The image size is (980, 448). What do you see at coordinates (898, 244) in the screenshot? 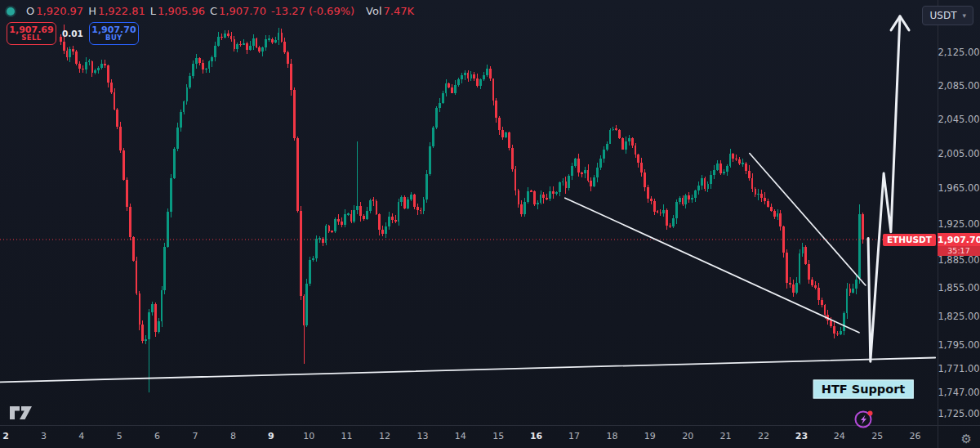
I see `last-price-tag: ETHUSDT 1,907.70 35:17` at bounding box center [898, 244].